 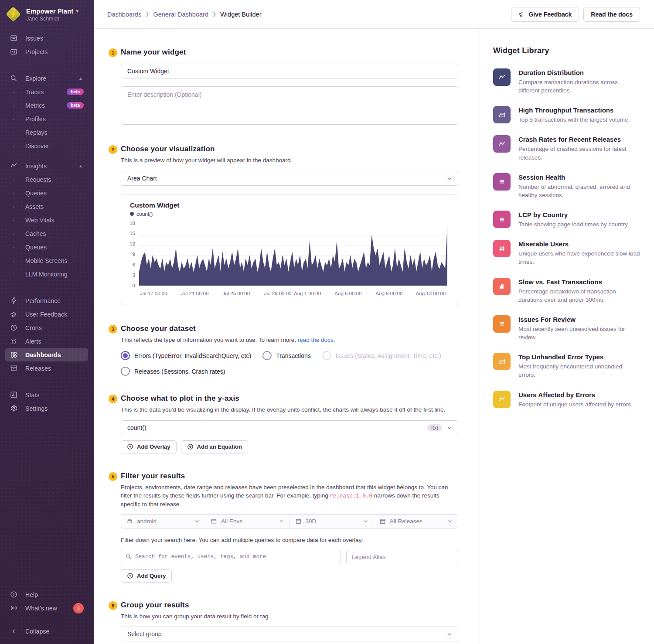 What do you see at coordinates (290, 476) in the screenshot?
I see `step5-title: Filter your results` at bounding box center [290, 476].